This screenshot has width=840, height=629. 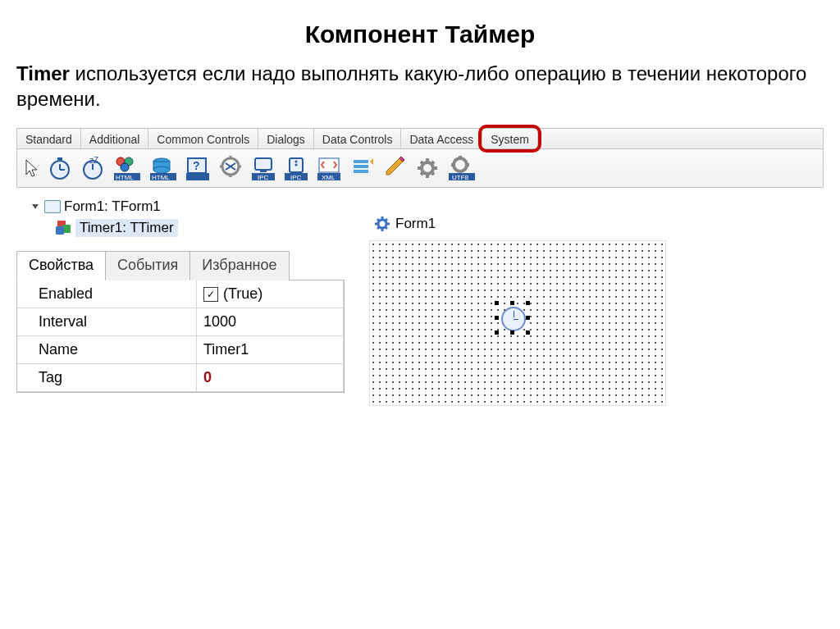 I want to click on tab-ellipsis, so click(x=548, y=139).